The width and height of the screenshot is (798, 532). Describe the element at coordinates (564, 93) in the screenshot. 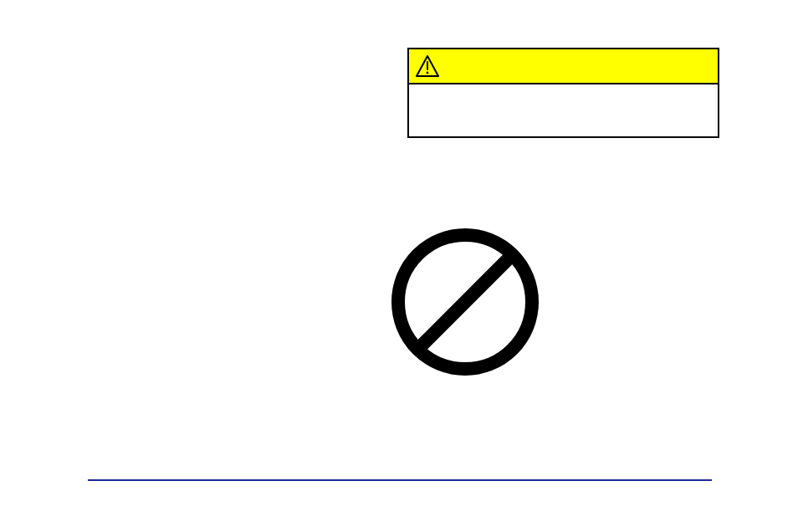

I see `caution-box` at that location.